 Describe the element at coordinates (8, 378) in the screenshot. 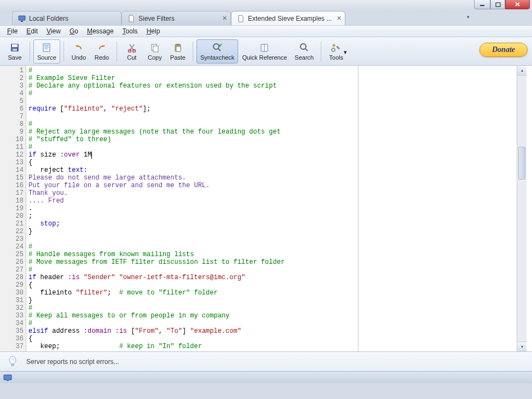

I see `app-icon` at that location.